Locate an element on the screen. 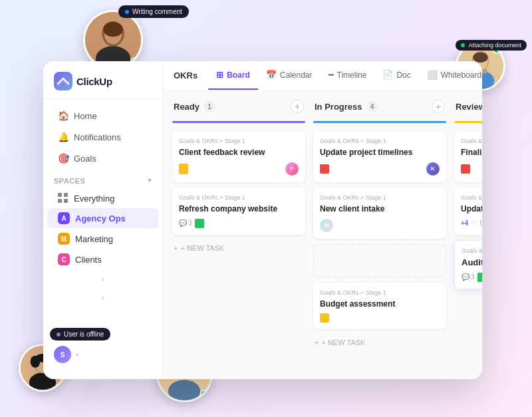 This screenshot has width=532, height=417. spaces-section-title: Spaces ▾ is located at coordinates (102, 178).